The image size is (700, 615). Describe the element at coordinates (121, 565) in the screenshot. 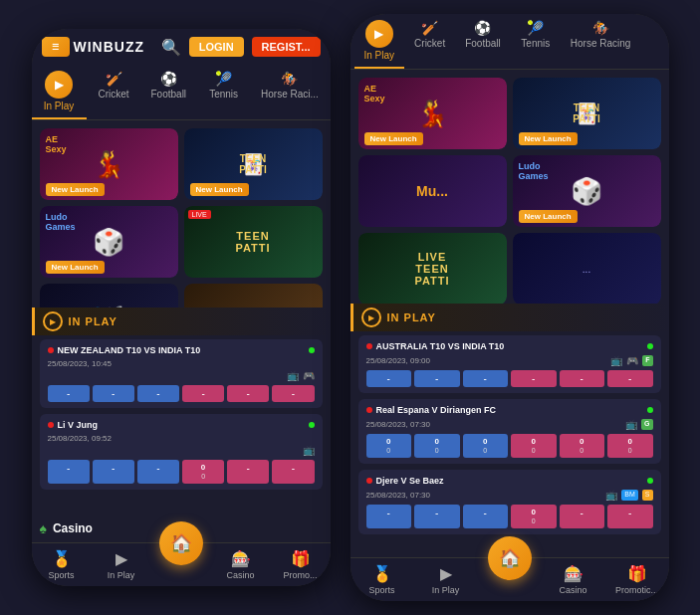

I see `nav-inplay: ▶ In Play` at that location.